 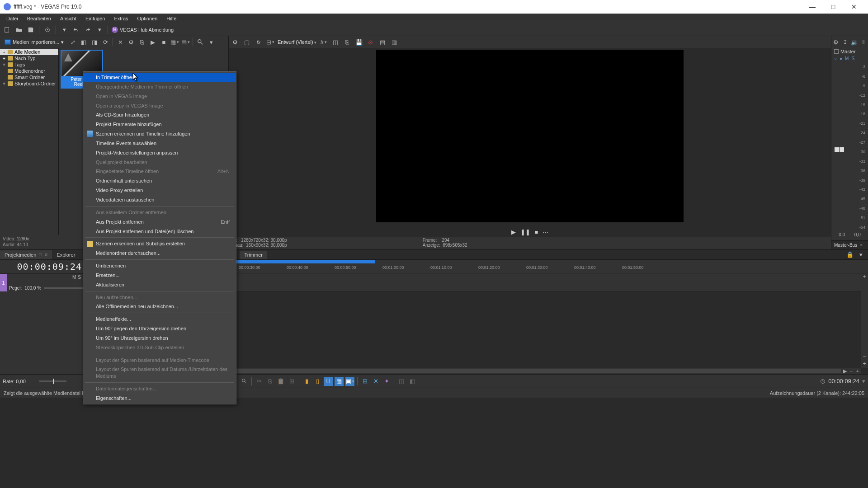 I want to click on track-solo: S, so click(x=80, y=277).